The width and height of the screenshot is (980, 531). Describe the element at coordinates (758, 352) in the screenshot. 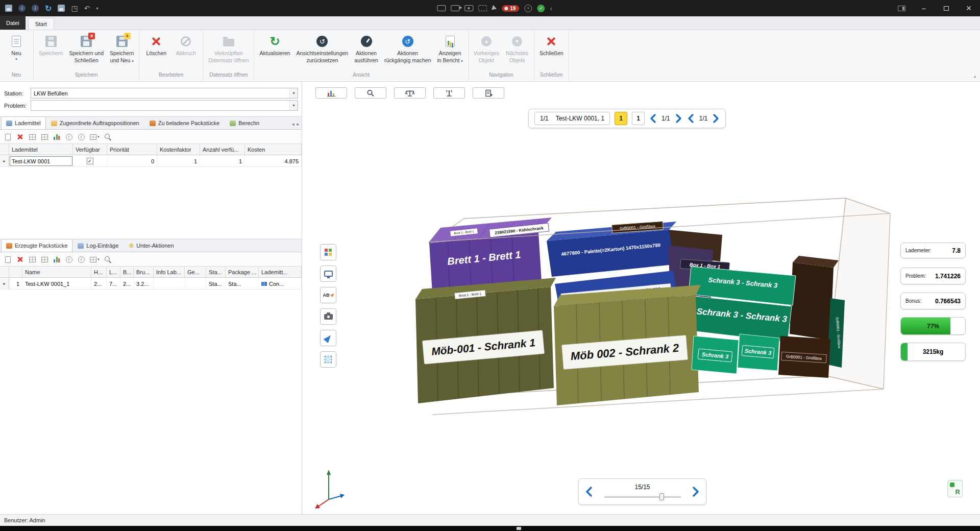

I see `box-schrank3-small-2: Schrank 3` at that location.